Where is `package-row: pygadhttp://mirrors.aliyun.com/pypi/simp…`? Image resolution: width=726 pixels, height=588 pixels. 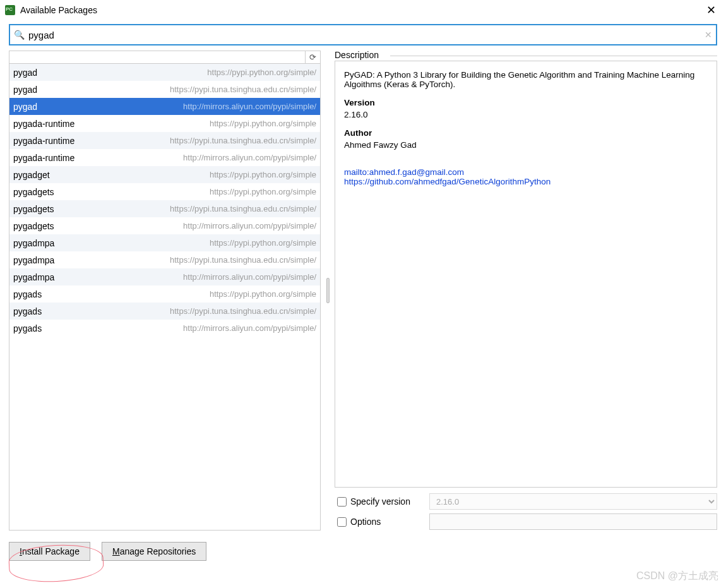
package-row: pygadhttp://mirrors.aliyun.com/pypi/simp… is located at coordinates (165, 106).